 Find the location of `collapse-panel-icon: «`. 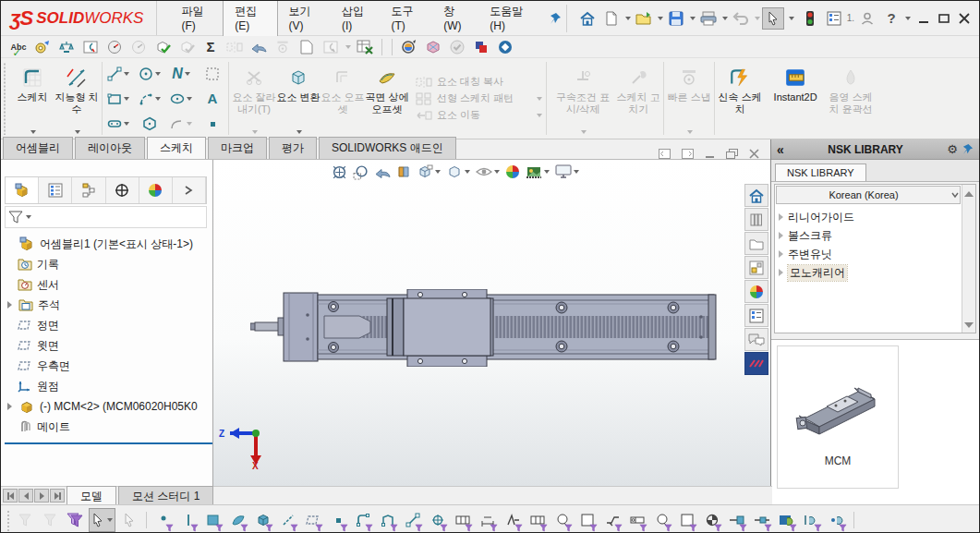

collapse-panel-icon: « is located at coordinates (780, 150).